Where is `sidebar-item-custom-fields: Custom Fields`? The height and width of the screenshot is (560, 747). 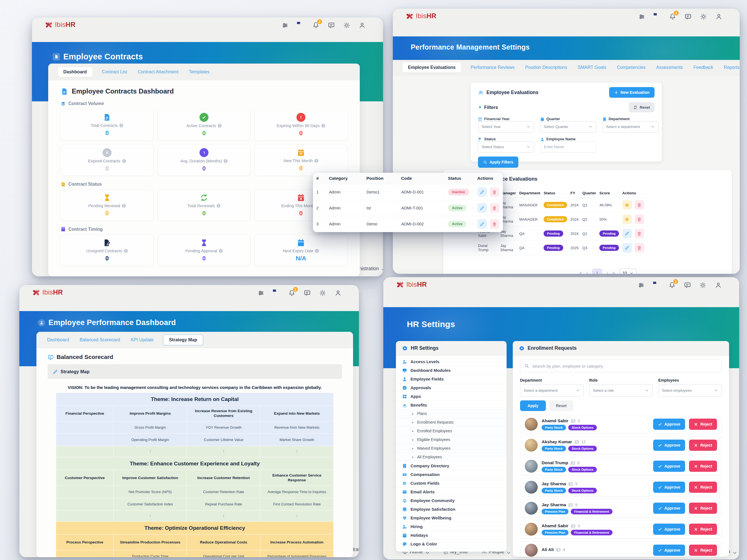 sidebar-item-custom-fields: Custom Fields is located at coordinates (451, 483).